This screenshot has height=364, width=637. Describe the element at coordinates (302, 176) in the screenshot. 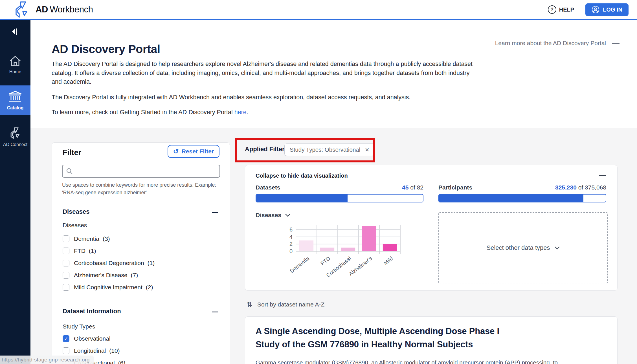

I see `viz-collapse-label: Collapse to hide data visualization` at that location.